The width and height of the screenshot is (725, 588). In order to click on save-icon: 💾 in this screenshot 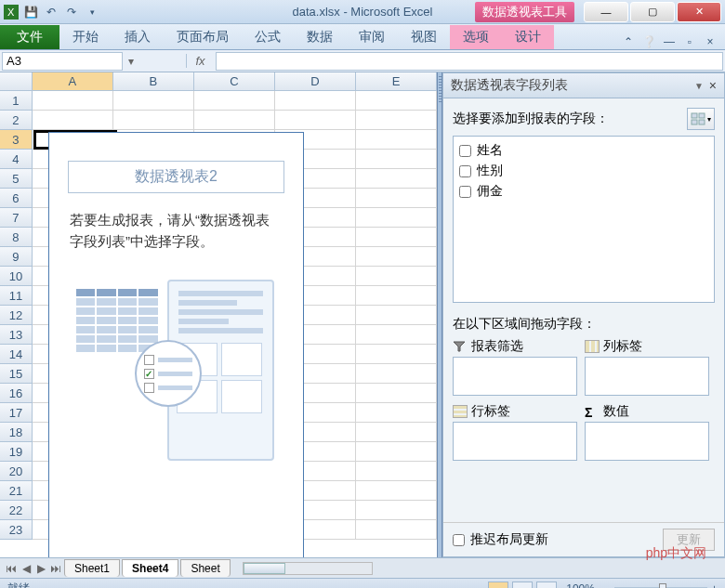, I will do `click(31, 12)`.